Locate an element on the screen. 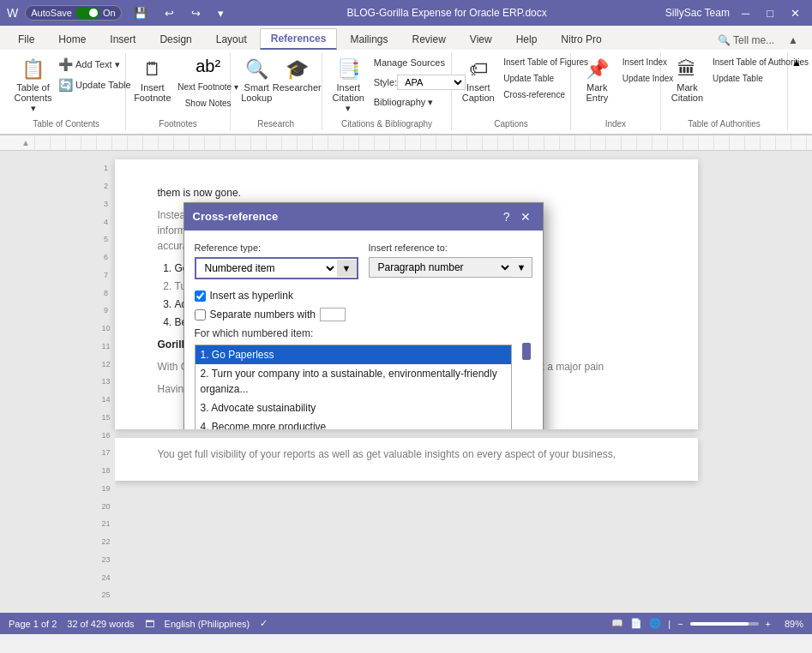 Image resolution: width=812 pixels, height=653 pixels. ruler-marks is located at coordinates (424, 142).